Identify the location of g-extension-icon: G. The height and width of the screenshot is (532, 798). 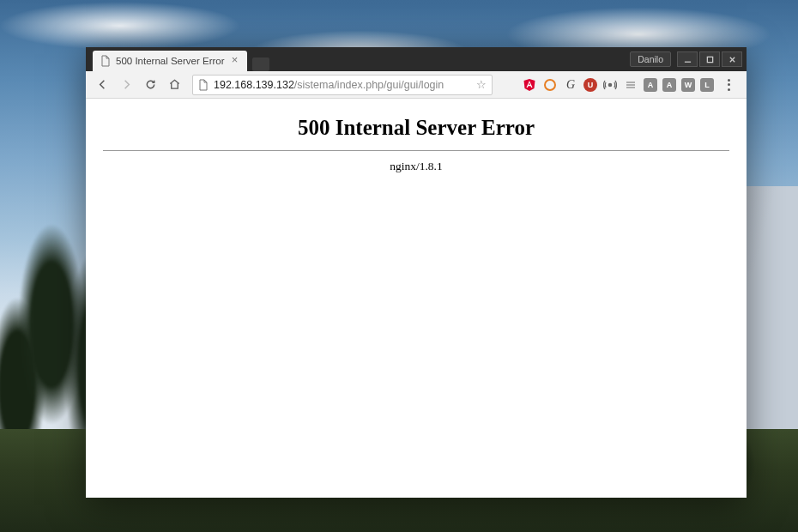
(571, 85).